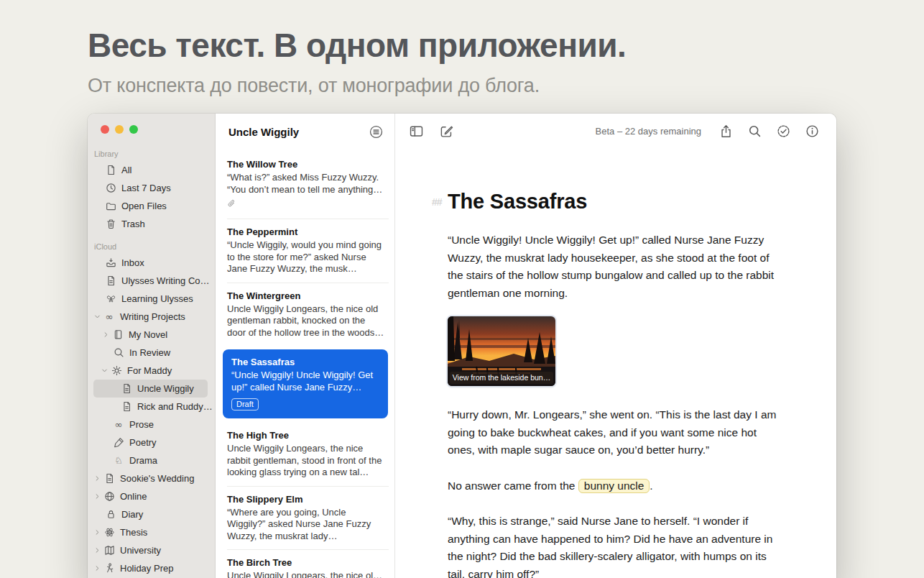  Describe the element at coordinates (356, 86) in the screenshot. I see `hero-subtitle: От конспекта до повести, от монографии д…` at that location.